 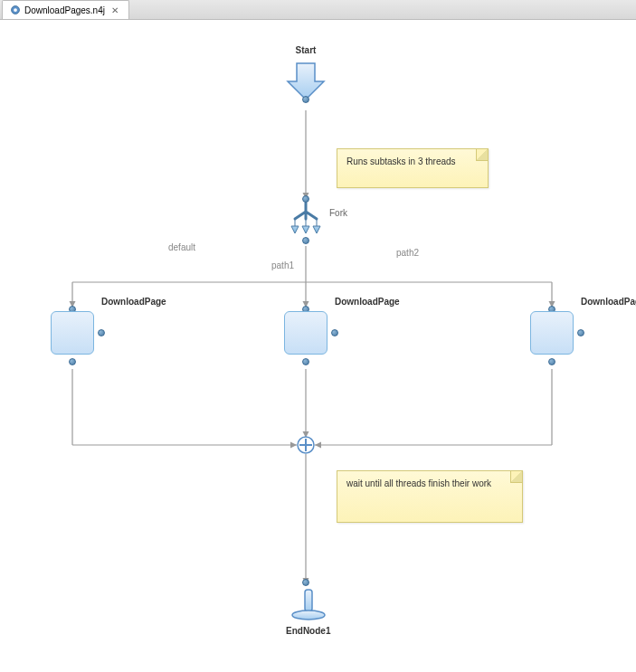 What do you see at coordinates (309, 602) in the screenshot?
I see `end-icon` at bounding box center [309, 602].